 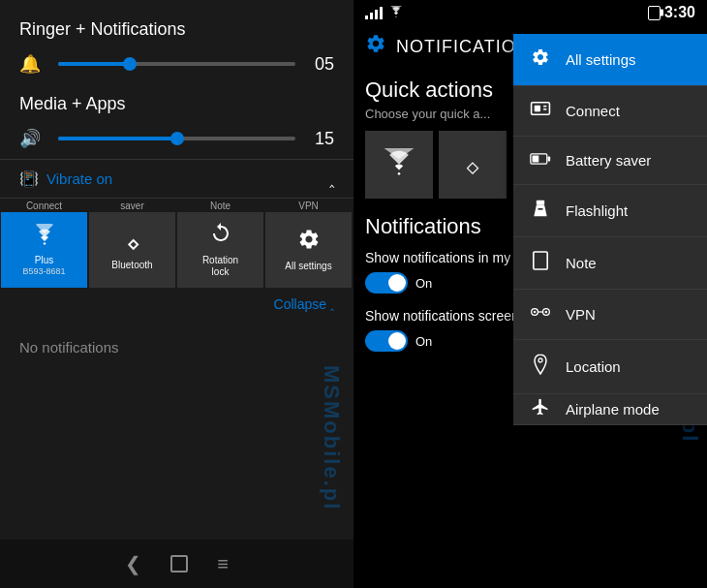 I want to click on status-time: 3:30, so click(x=680, y=13).